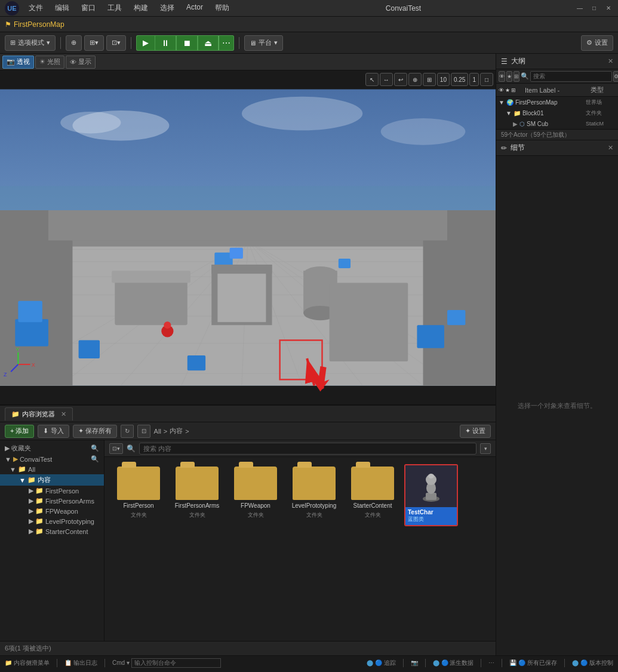  Describe the element at coordinates (381, 663) in the screenshot. I see `trace-button: ⬤ 🔵 追踪` at that location.